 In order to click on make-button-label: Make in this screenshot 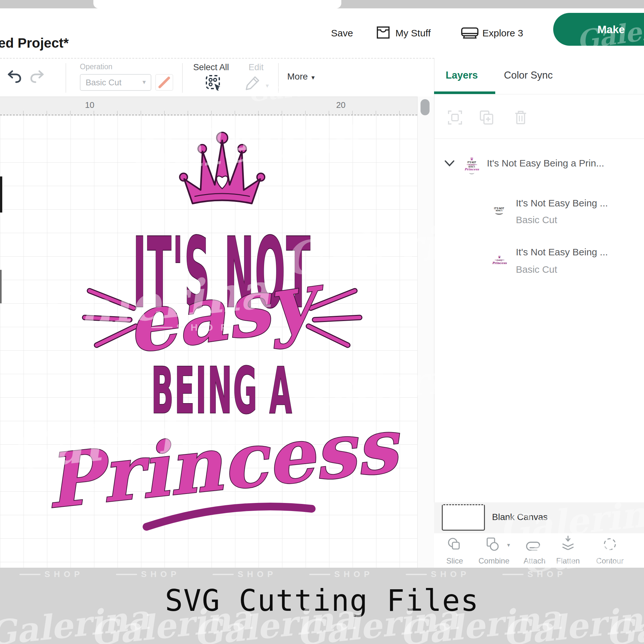, I will do `click(611, 29)`.